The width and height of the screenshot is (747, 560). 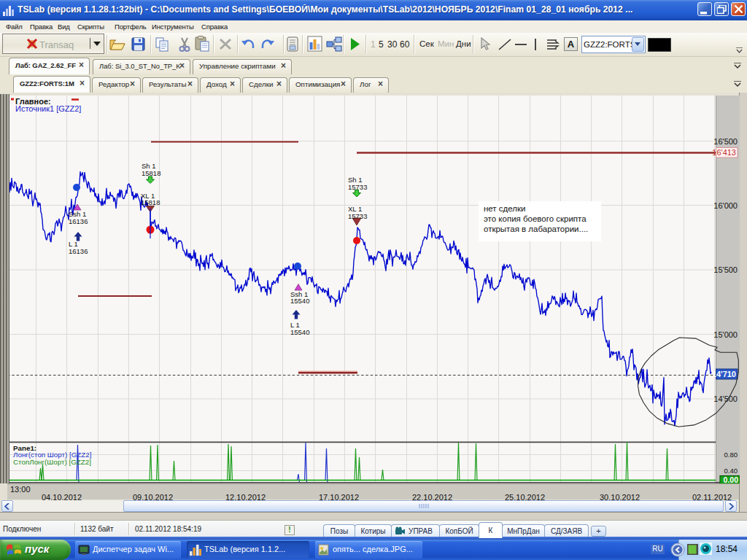 I want to click on svg-text: нет сделки, so click(x=505, y=209).